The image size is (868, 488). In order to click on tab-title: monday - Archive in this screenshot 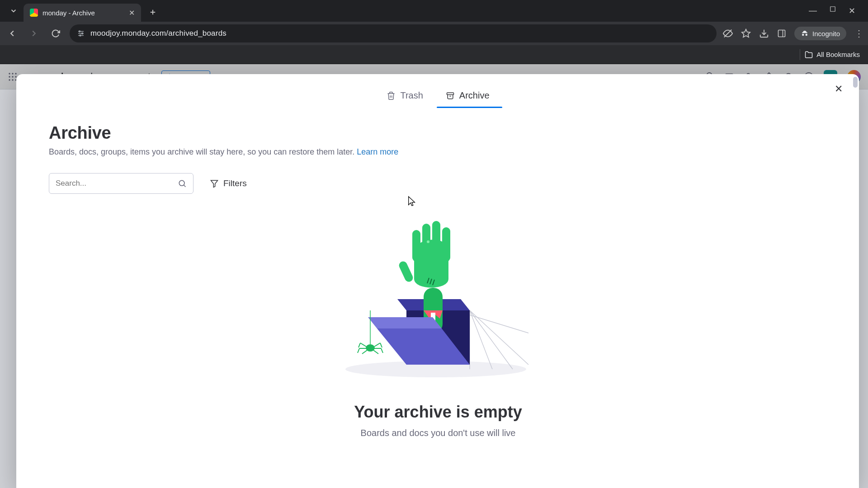, I will do `click(83, 13)`.